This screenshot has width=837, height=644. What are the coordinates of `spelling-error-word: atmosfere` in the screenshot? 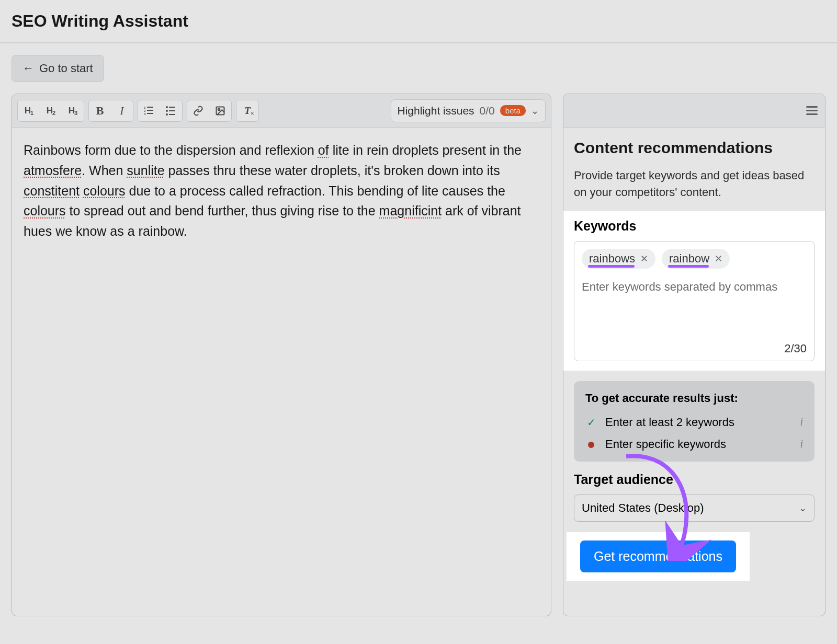 It's located at (52, 170).